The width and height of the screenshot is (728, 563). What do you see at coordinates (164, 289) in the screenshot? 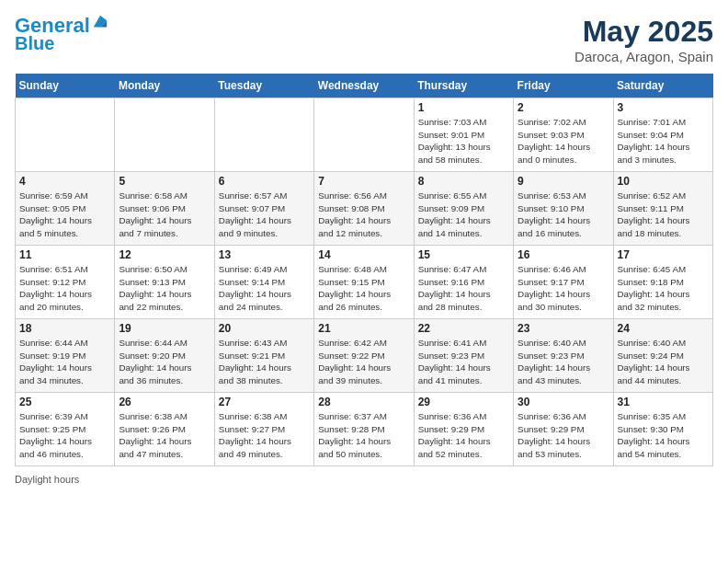
I see `day-info: Sunrise: 6:50 AM Sunset: 9:13 PM Dayligh…` at bounding box center [164, 289].